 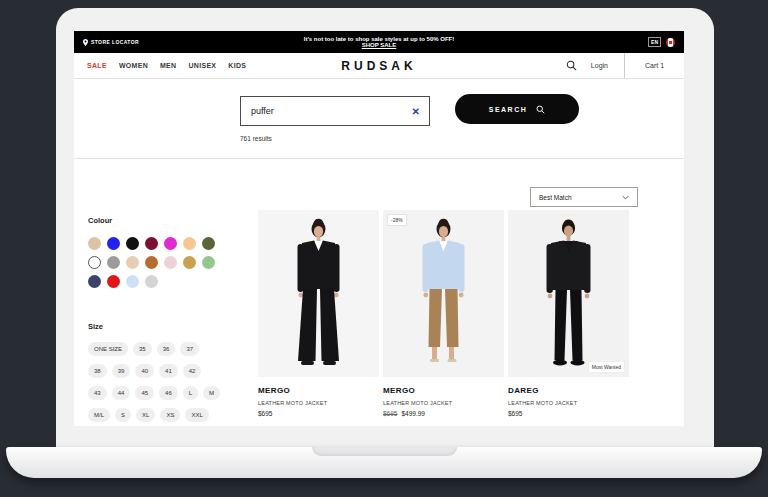 I want to click on shop-sale-link: SHOP SALE, so click(x=379, y=45).